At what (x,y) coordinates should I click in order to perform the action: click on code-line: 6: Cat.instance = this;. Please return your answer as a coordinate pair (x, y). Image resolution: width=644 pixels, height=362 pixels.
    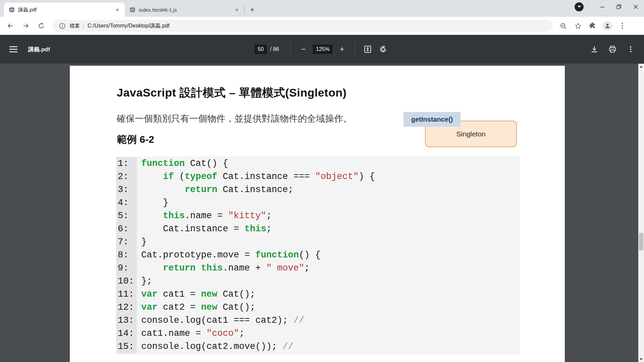
    Looking at the image, I should click on (318, 229).